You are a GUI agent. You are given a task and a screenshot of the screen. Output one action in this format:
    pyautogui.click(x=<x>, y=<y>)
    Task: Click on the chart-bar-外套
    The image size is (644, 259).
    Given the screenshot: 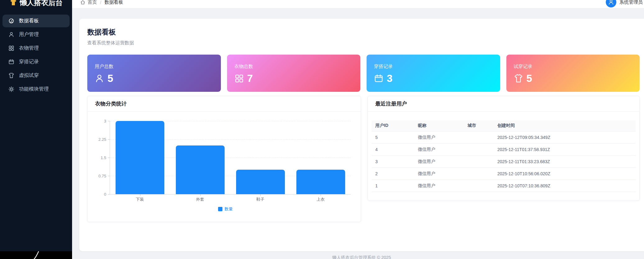 What is the action you would take?
    pyautogui.click(x=200, y=170)
    